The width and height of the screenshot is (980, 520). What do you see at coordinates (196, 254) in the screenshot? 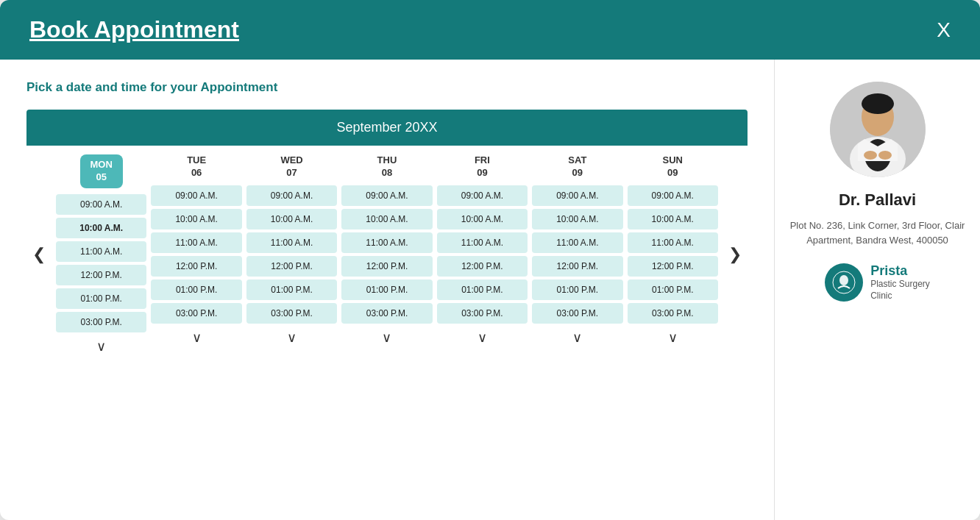
I see `day-col-tue: TUE 0609:00 A.M.10:00 A.M.11:00 A.M.12:0…` at bounding box center [196, 254].